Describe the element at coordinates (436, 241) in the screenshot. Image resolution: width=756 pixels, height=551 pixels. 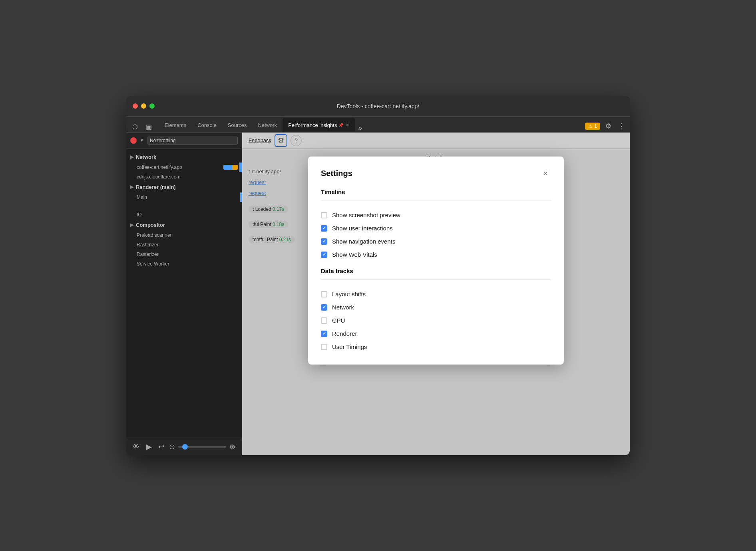
I see `checkbox-navigation-events: Show navigation events` at that location.